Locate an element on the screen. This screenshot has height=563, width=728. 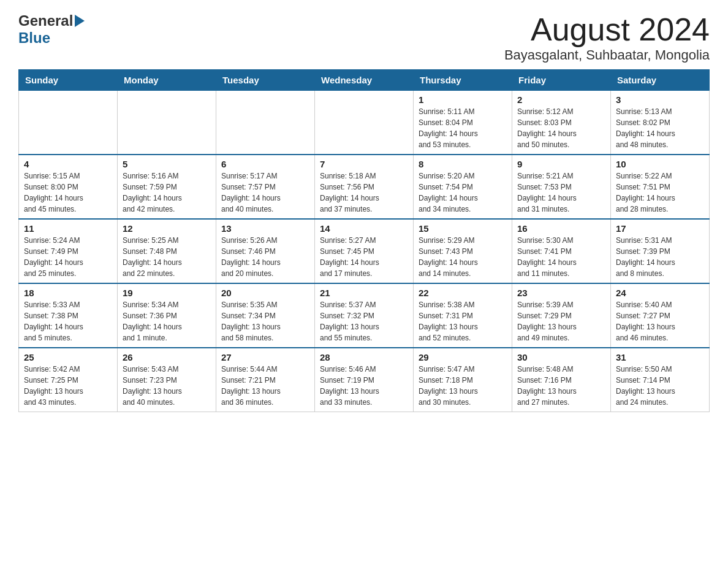
calendar-day-cell: 3Sunrise: 5:13 AMSunset: 8:02 PMDaylight… is located at coordinates (661, 123).